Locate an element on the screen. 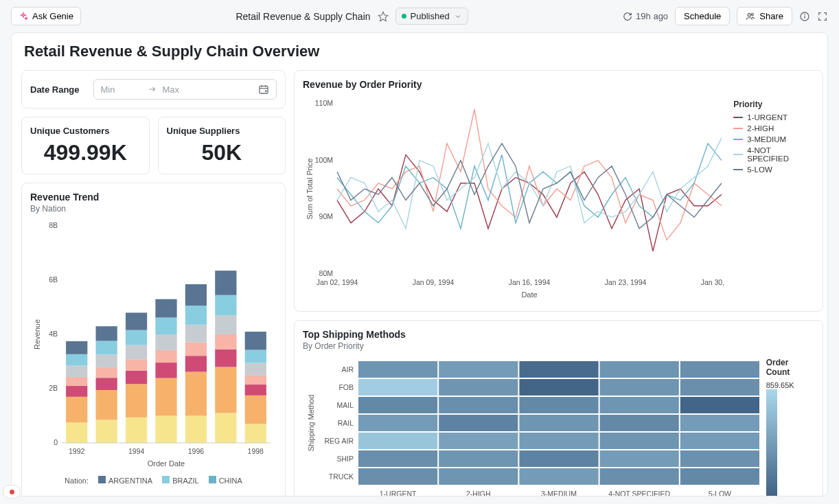  svg-text: 6B is located at coordinates (54, 279).